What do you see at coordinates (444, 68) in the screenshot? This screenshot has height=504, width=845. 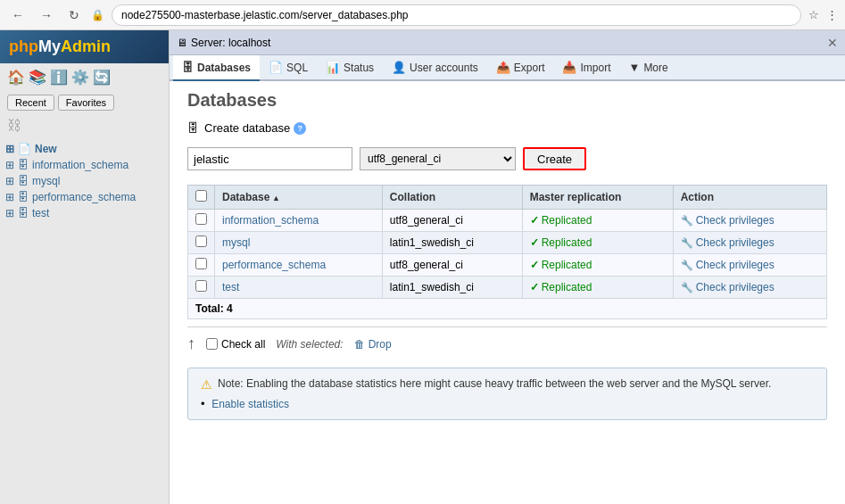 I see `tab-user-accounts-label: User accounts` at bounding box center [444, 68].